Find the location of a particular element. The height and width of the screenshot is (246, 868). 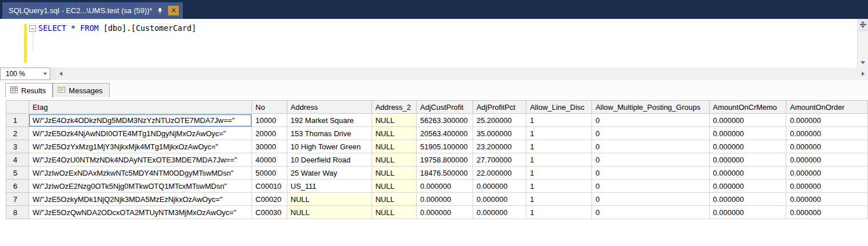

row-number: 8 is located at coordinates (18, 213).